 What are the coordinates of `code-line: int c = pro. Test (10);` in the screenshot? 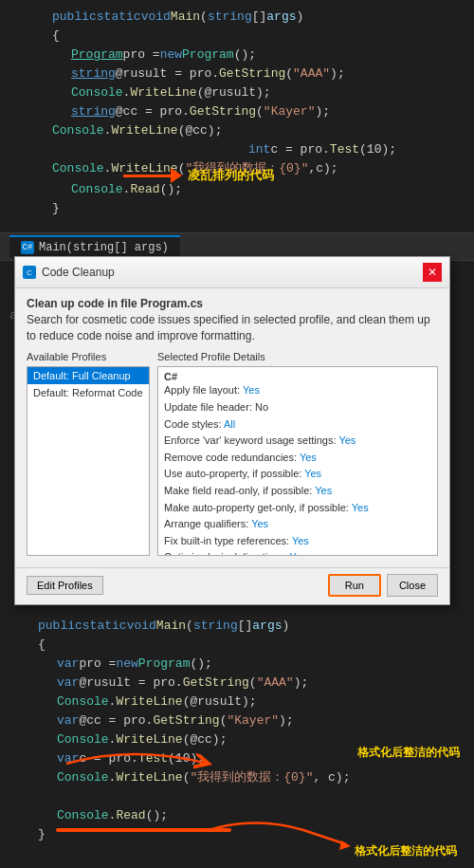 It's located at (237, 150).